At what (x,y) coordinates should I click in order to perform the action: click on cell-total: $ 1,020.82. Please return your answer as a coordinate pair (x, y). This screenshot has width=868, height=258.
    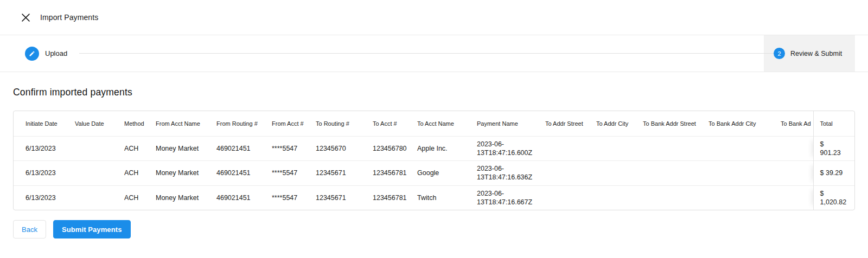
    Looking at the image, I should click on (834, 197).